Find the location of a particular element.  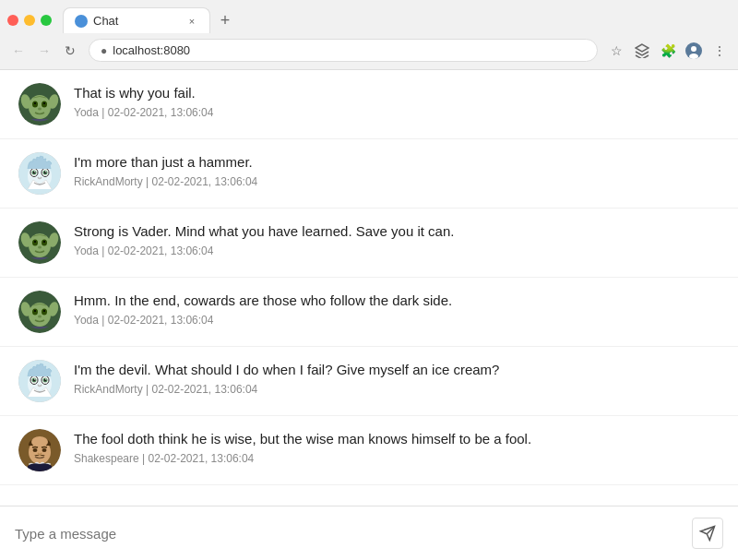

message-content: Hmm. In the end, cowards are those who f… is located at coordinates (397, 308).